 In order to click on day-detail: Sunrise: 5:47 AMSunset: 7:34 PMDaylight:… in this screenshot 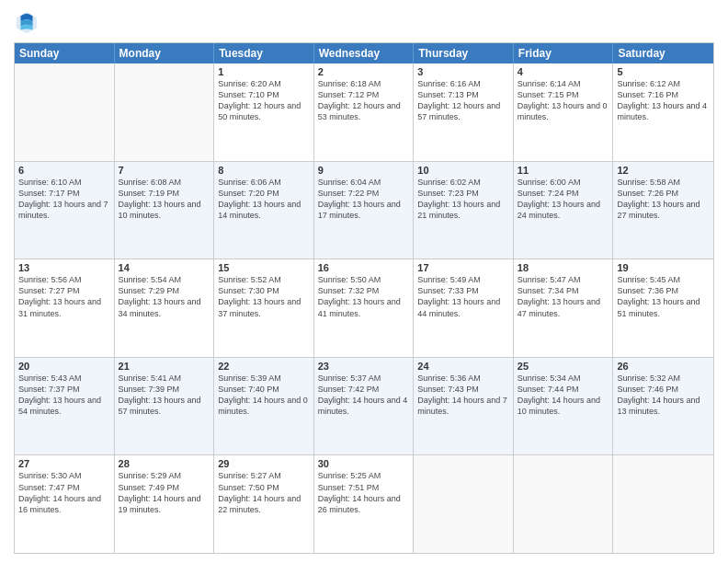, I will do `click(563, 296)`.